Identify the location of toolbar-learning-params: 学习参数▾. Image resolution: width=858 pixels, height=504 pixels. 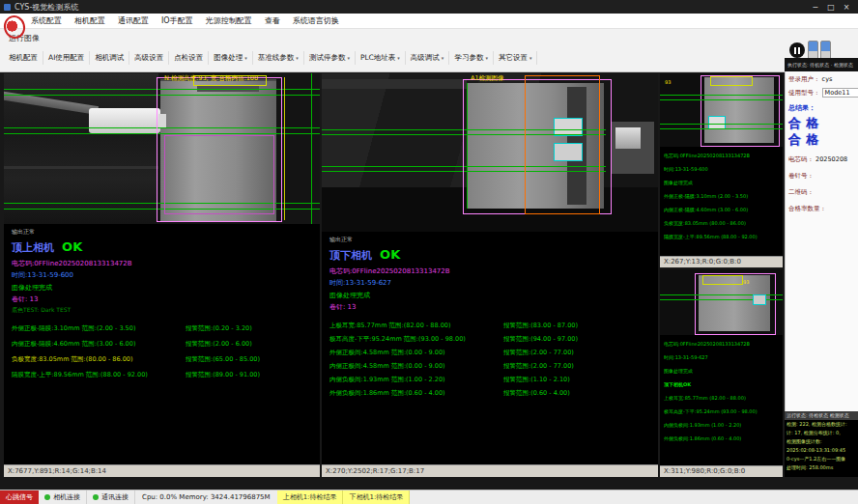
(472, 58).